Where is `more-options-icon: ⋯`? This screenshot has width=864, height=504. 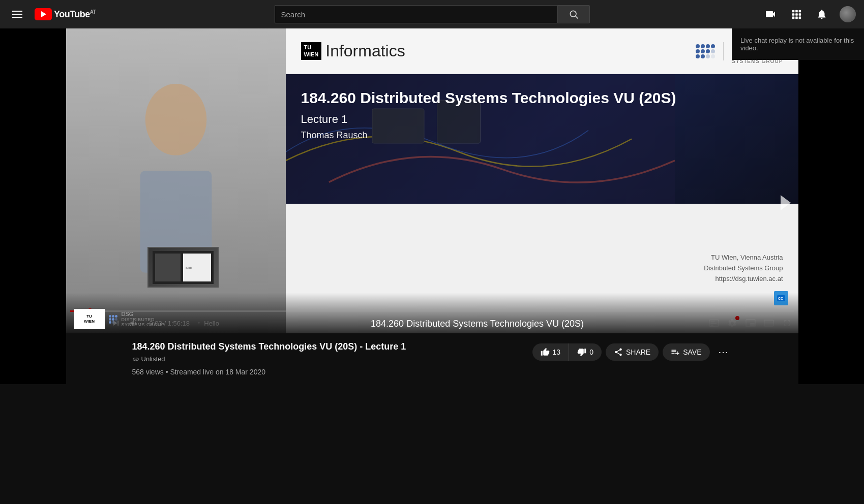 more-options-icon: ⋯ is located at coordinates (723, 352).